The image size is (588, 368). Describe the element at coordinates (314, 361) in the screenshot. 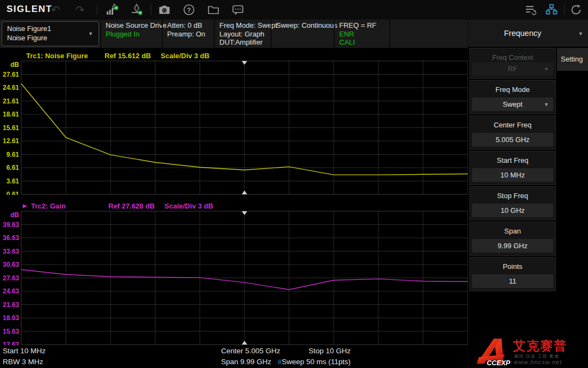

I see `sweep-time-readout: #Sweep 50 ms (11pts)` at that location.